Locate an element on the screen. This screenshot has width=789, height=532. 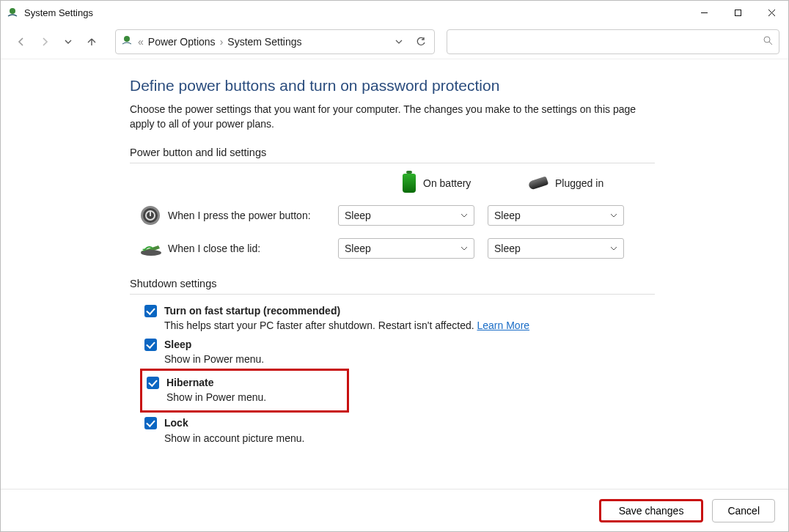
address-dropdown is located at coordinates (399, 42).